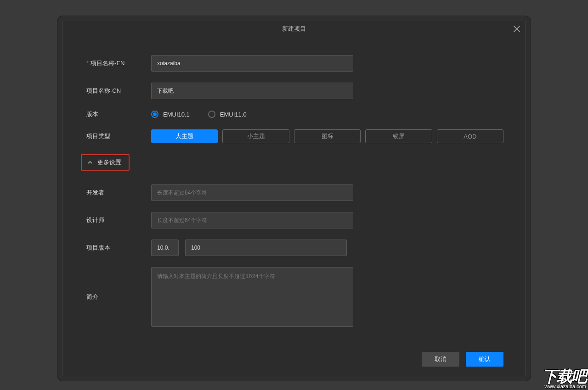 This screenshot has height=390, width=588. Describe the element at coordinates (327, 176) in the screenshot. I see `divider` at that location.